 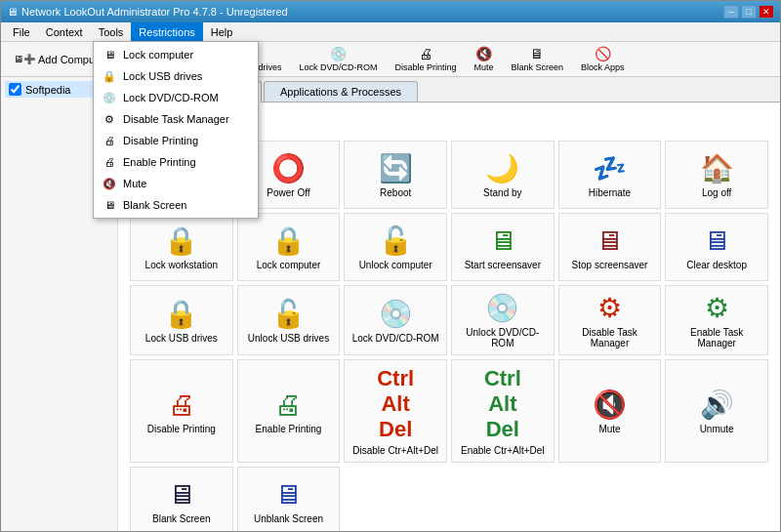 I want to click on hibernate-icon: 💤, so click(x=609, y=168).